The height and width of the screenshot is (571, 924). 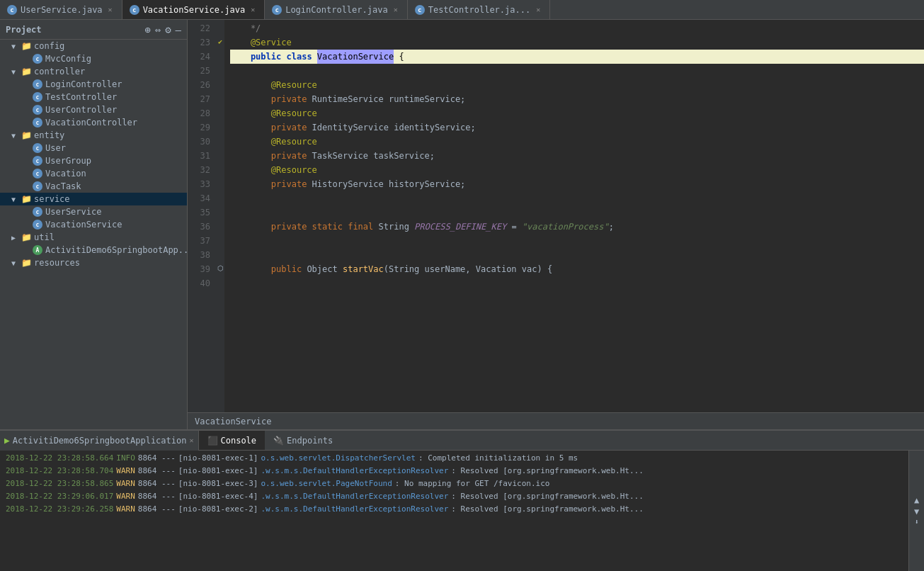 I want to click on tree-vactask: c VacTask, so click(x=93, y=186).